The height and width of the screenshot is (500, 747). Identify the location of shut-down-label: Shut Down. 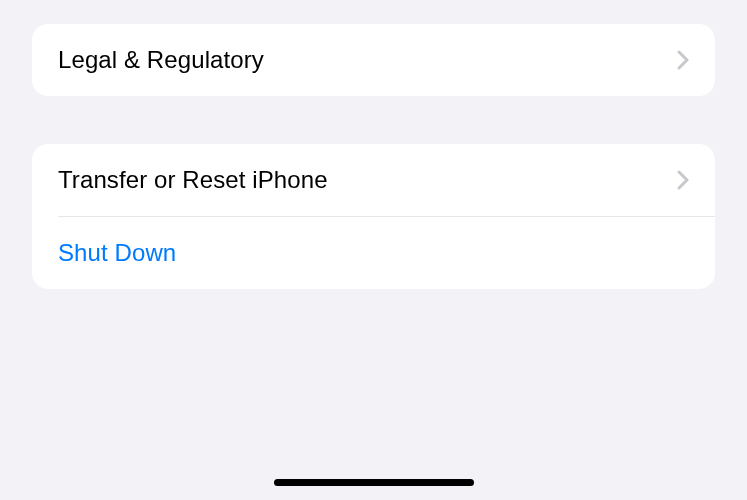
(117, 253).